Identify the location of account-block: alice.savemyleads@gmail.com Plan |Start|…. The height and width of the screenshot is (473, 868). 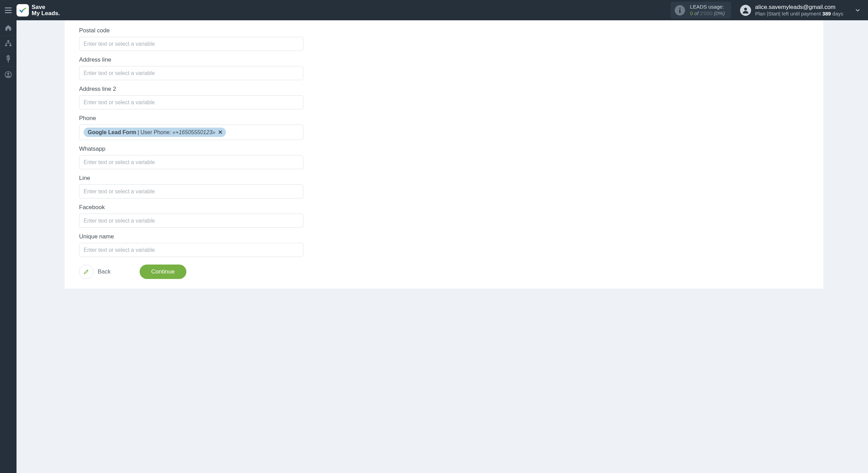
(792, 10).